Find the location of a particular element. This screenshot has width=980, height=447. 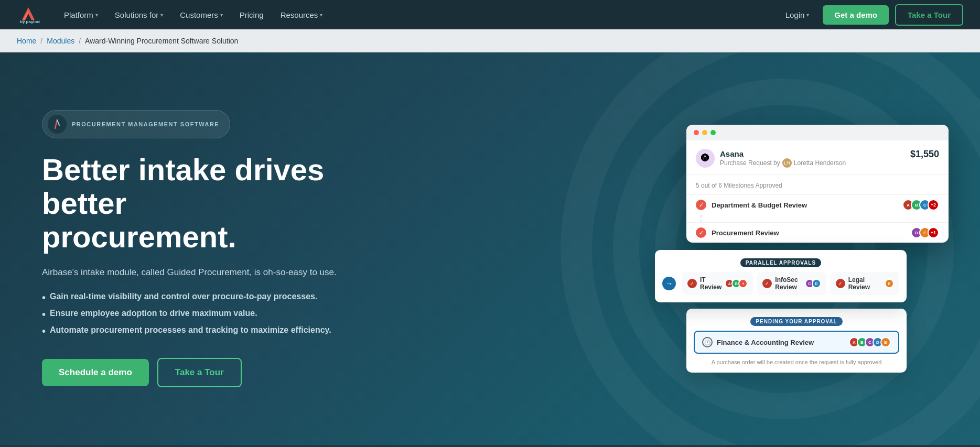

avatar-overflow: +1 is located at coordinates (933, 233).